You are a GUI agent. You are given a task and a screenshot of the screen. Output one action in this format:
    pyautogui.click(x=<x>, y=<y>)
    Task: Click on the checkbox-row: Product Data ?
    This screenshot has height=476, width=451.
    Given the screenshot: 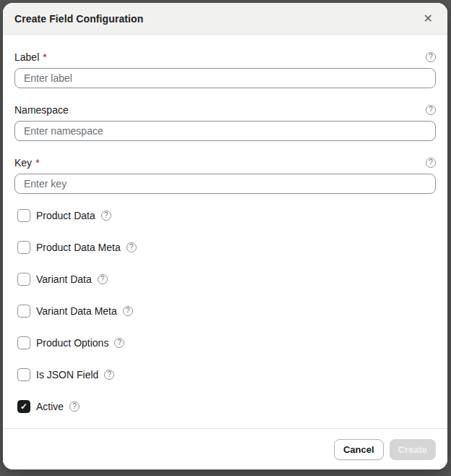 What is the action you would take?
    pyautogui.click(x=227, y=216)
    